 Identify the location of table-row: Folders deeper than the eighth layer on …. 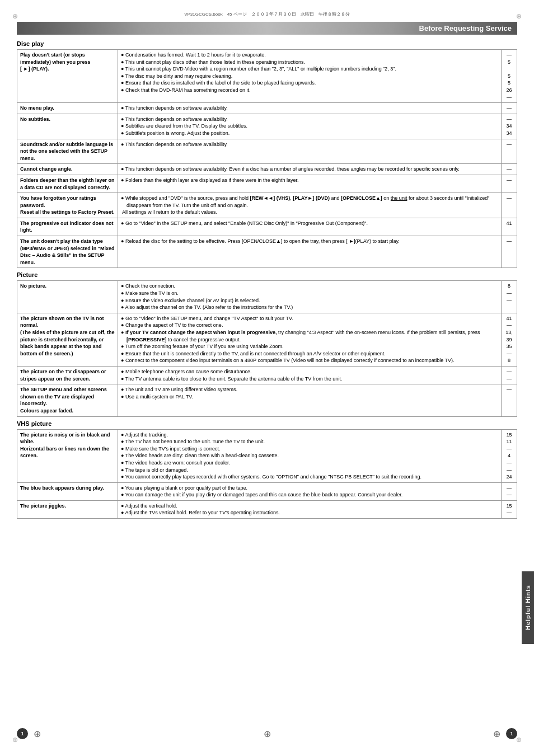
(268, 184).